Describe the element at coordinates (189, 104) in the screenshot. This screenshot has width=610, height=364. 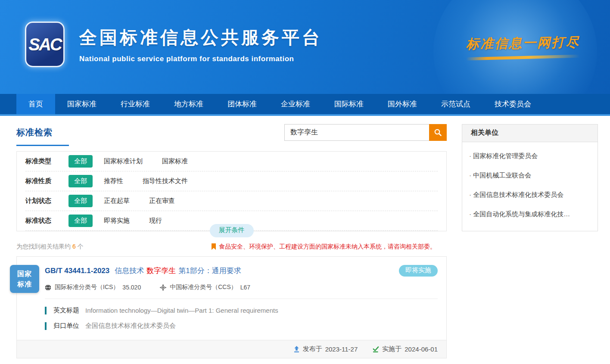
I see `nav-item-local-standards: 地方标准` at that location.